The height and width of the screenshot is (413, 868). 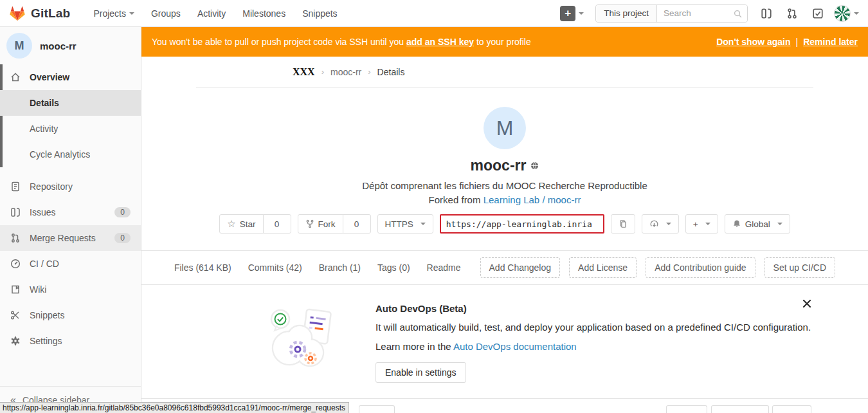 What do you see at coordinates (346, 72) in the screenshot?
I see `breadcrumb-project-link: mooc-rr` at bounding box center [346, 72].